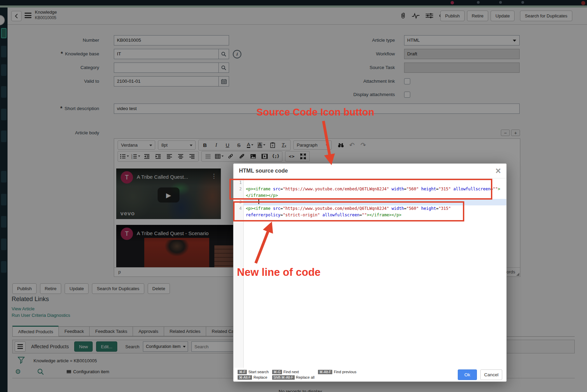  I want to click on dialog-header: HTML source code ×, so click(370, 171).